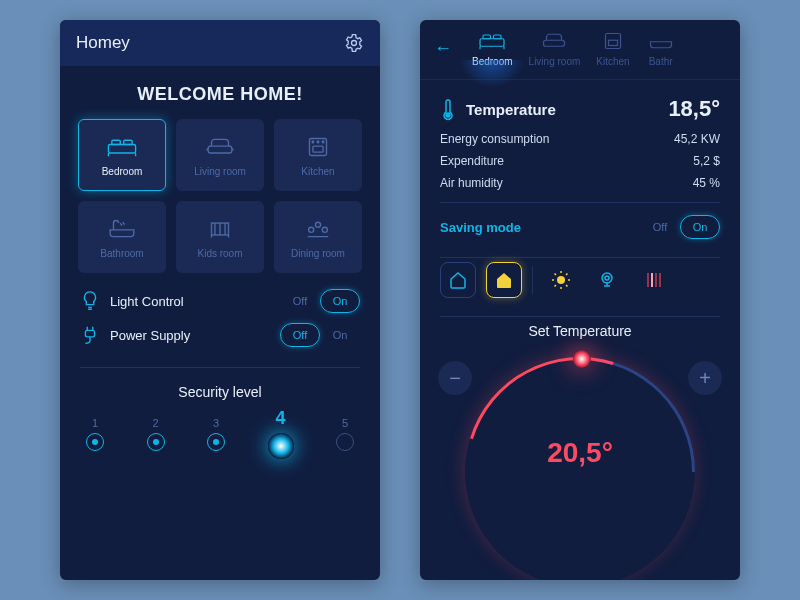 Image resolution: width=800 pixels, height=600 pixels. I want to click on security-row: 1 2 3 4 5, so click(220, 442).